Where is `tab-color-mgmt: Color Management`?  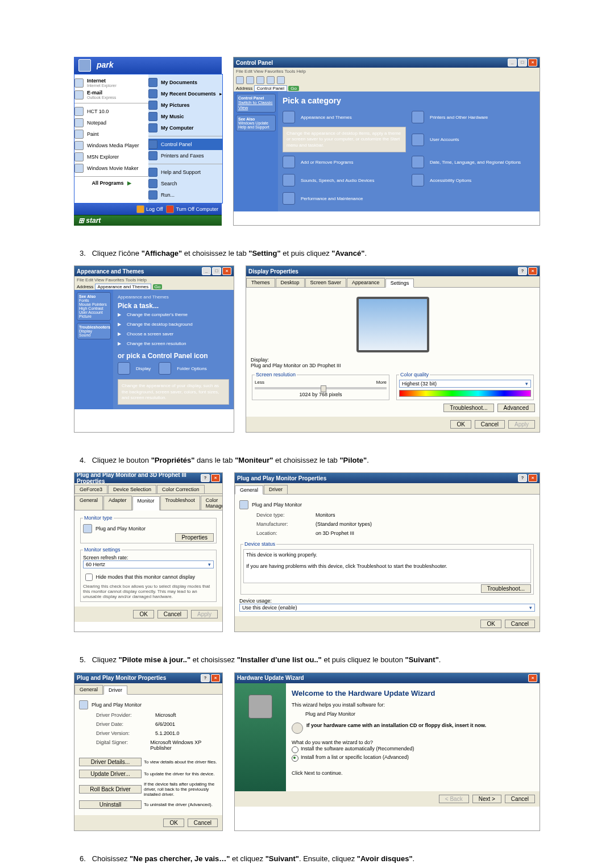
tab-color-mgmt: Color Management is located at coordinates (211, 502).